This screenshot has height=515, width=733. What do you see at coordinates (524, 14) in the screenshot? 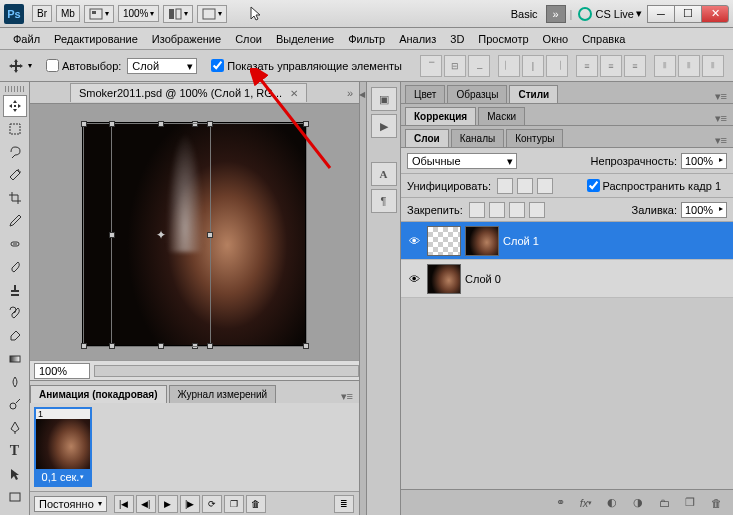
I see `workspace-label: Basic` at bounding box center [524, 14].